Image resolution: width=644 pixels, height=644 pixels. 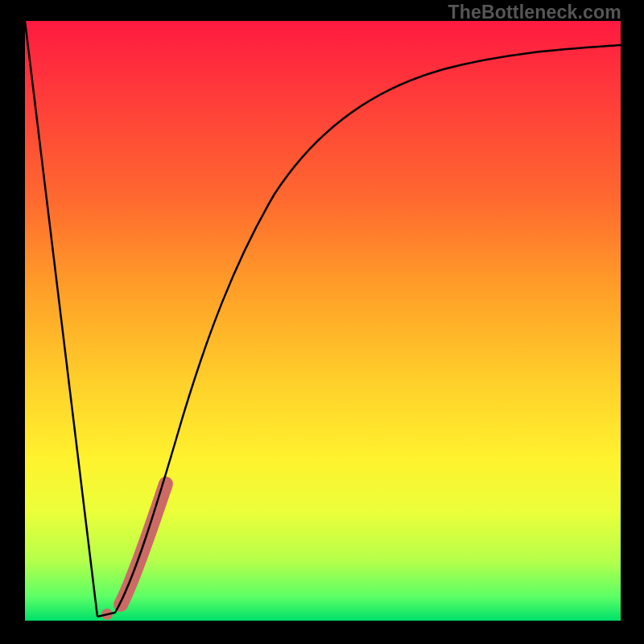 I want to click on watermark-text: TheBottleneck.com, so click(x=535, y=13).